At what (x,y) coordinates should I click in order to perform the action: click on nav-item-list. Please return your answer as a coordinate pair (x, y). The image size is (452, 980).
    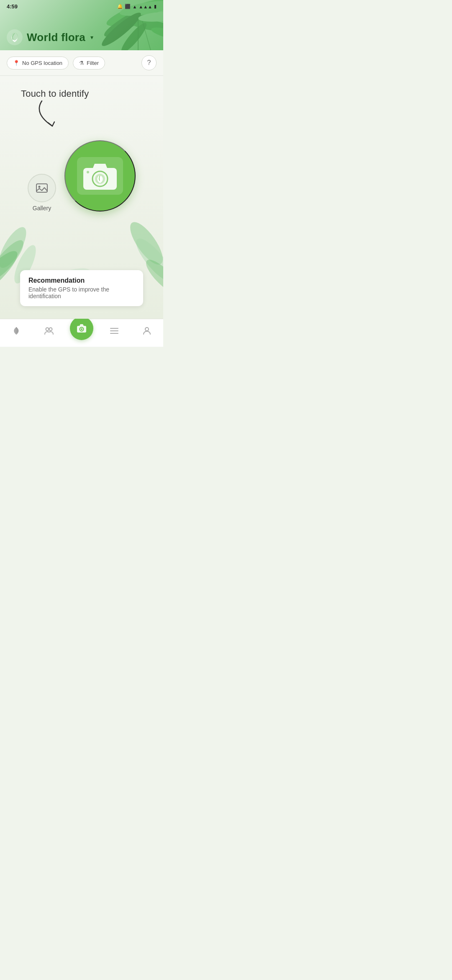
    Looking at the image, I should click on (114, 332).